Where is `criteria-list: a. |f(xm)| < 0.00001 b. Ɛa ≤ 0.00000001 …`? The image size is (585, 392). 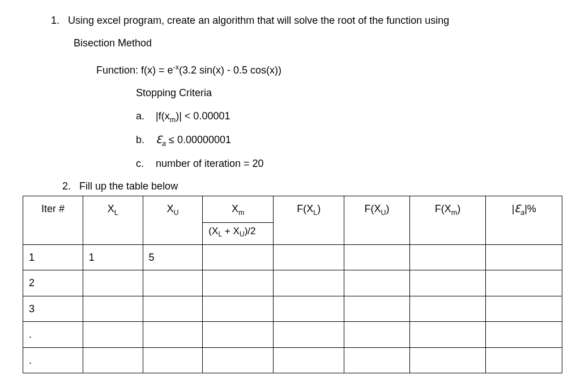
criteria-list: a. |f(xm)| < 0.00001 b. Ɛa ≤ 0.00000001 … is located at coordinates (349, 140).